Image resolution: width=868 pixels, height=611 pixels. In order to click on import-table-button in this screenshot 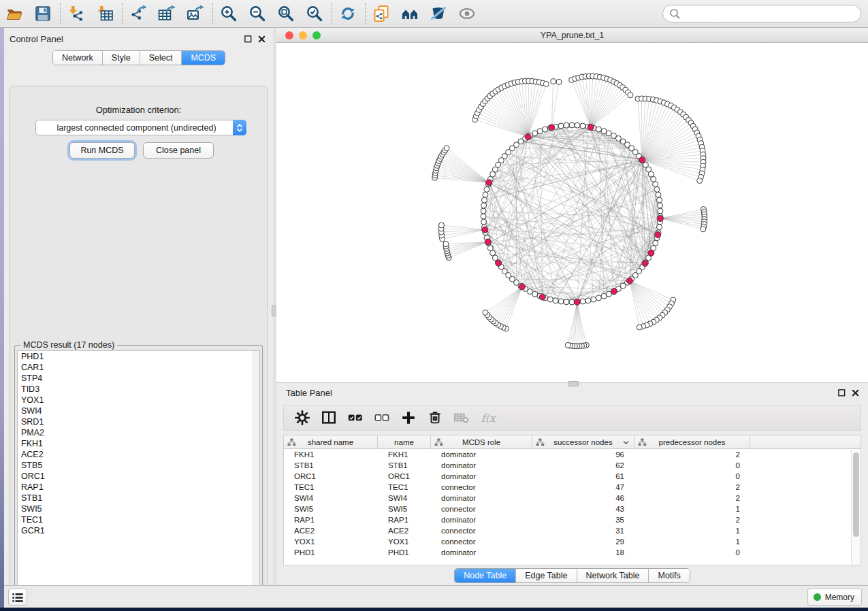, I will do `click(105, 14)`.